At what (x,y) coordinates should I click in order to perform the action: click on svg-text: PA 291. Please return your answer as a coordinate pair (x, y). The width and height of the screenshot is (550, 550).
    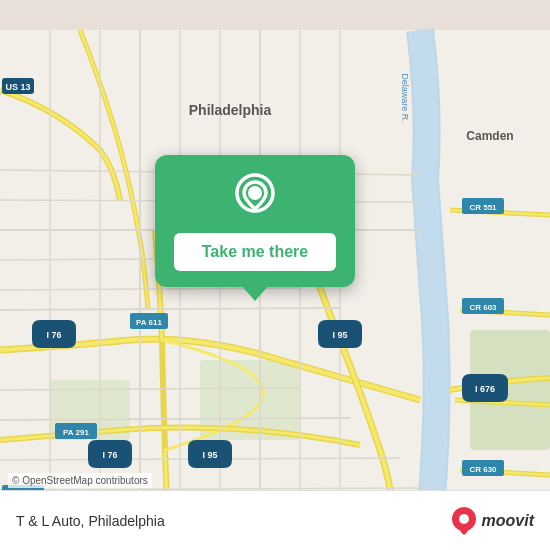
    Looking at the image, I should click on (76, 432).